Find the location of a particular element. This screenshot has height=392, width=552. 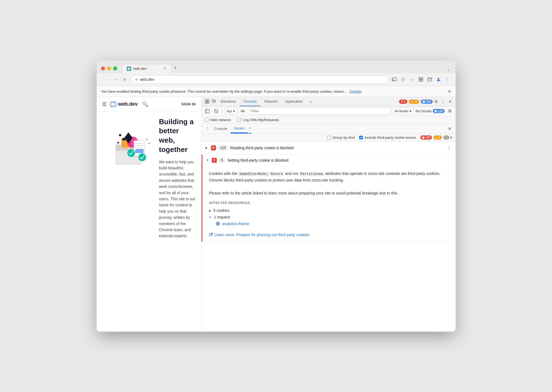

site-signin-button: SIGN IN is located at coordinates (189, 104).